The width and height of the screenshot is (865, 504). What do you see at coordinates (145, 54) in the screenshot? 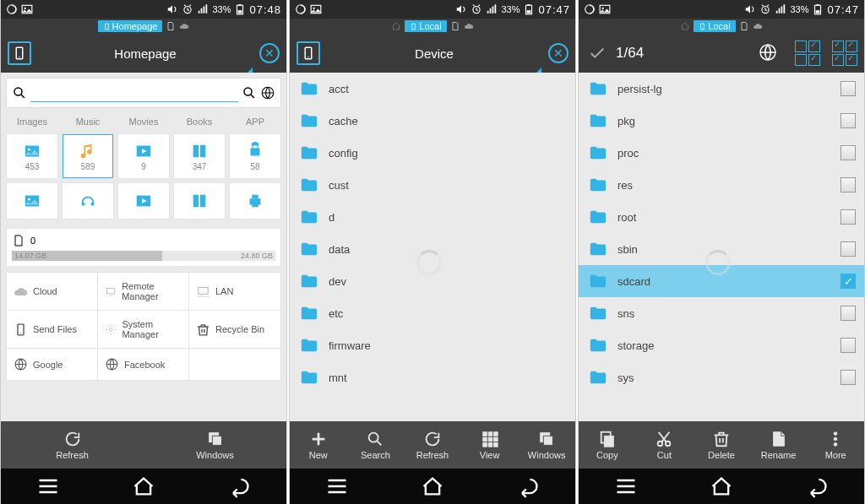
I see `page-title: Homepage` at bounding box center [145, 54].